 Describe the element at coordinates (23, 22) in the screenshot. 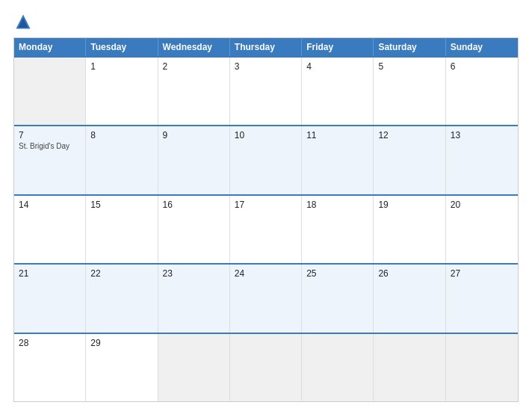

I see `logo-icon` at that location.